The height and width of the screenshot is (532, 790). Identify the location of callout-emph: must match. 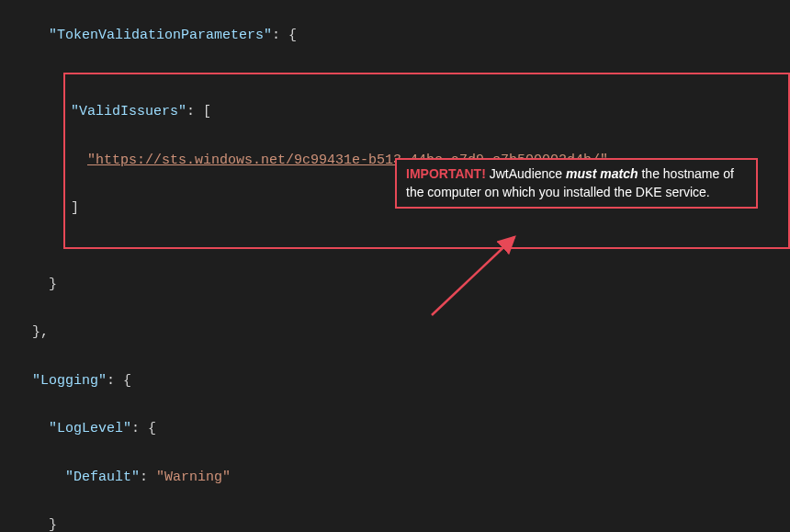
(603, 174).